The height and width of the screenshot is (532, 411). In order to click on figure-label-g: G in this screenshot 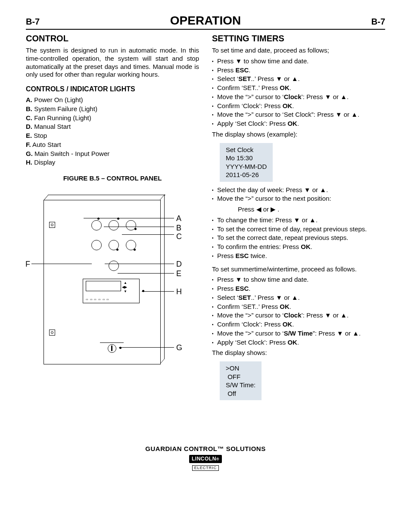, I will do `click(179, 348)`.